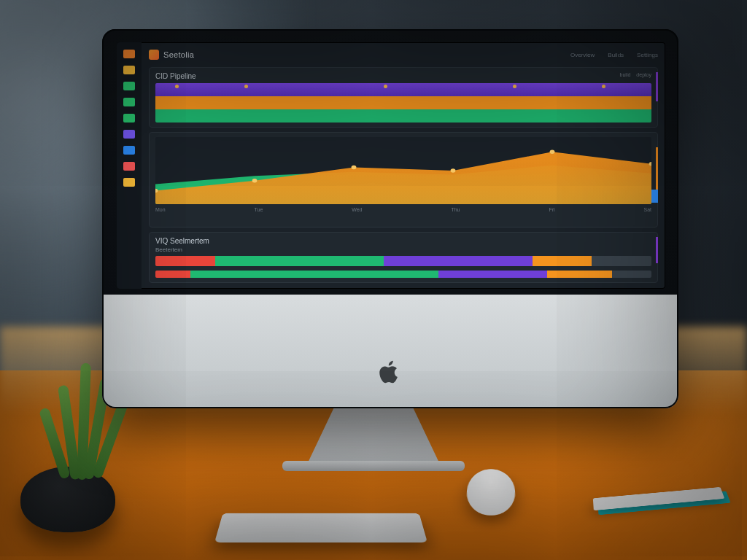 The height and width of the screenshot is (560, 747). I want to click on panel-meta: build deploy, so click(636, 74).